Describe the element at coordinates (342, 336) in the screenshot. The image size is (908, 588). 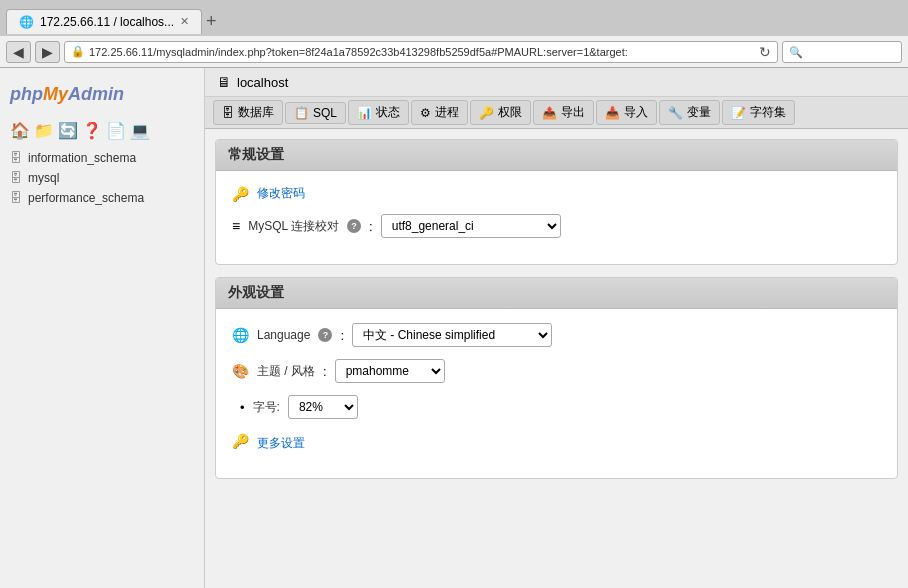
I see `language-colon: :` at that location.